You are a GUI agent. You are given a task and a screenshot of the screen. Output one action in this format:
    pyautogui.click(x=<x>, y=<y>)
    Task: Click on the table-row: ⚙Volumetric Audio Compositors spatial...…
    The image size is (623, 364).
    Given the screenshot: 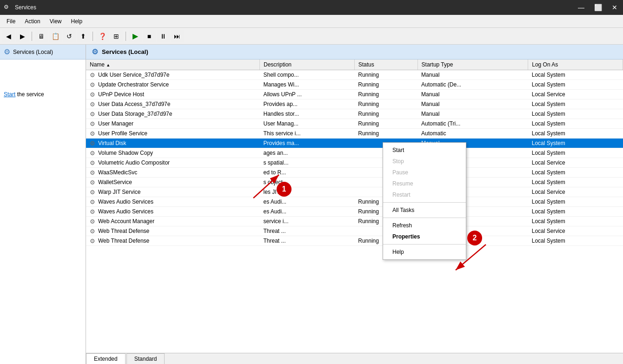 What is the action you would take?
    pyautogui.click(x=354, y=163)
    